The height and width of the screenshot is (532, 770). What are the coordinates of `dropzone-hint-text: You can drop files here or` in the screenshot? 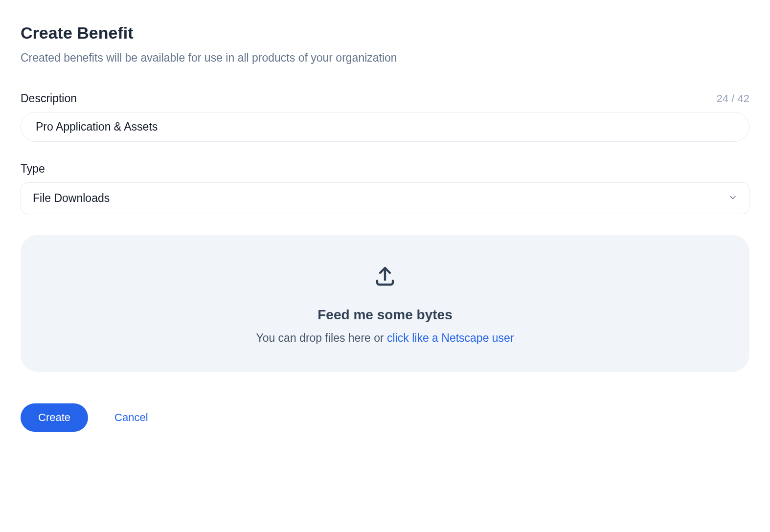 It's located at (321, 338).